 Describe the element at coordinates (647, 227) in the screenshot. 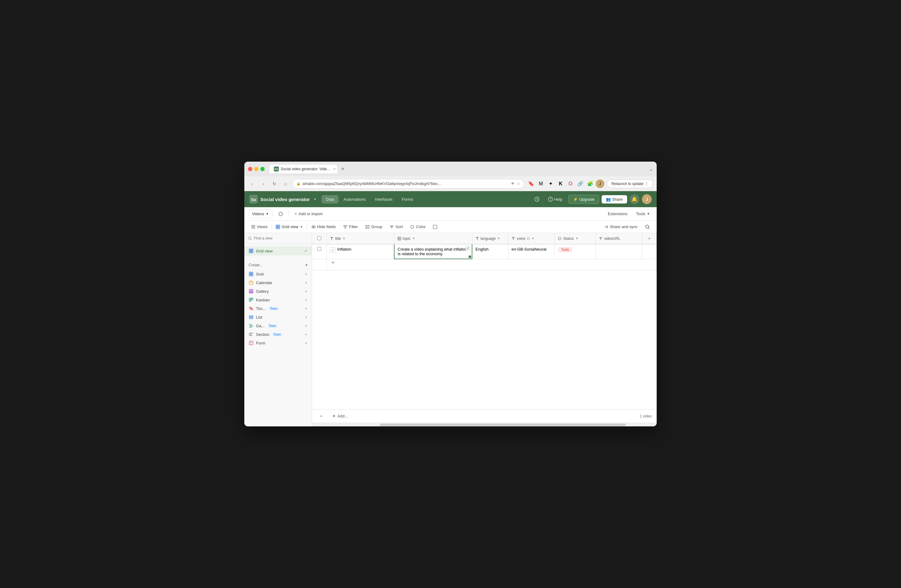

I see `search-button` at that location.